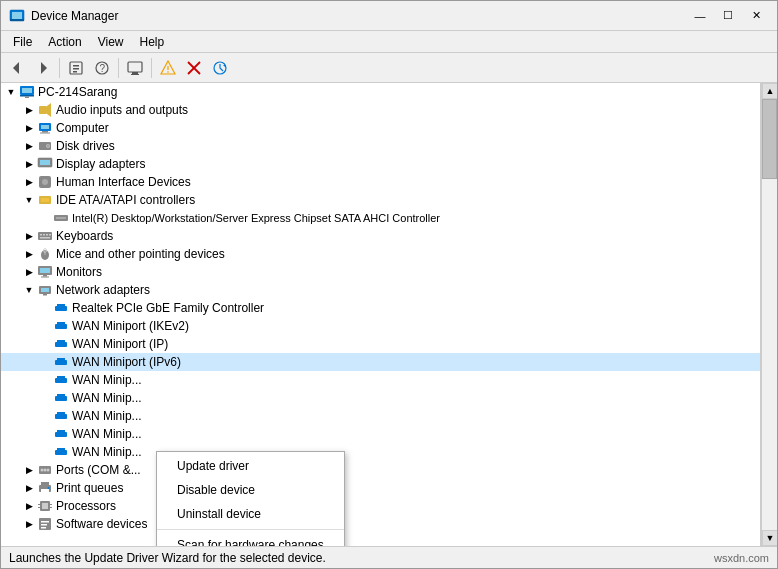  Describe the element at coordinates (168, 308) in the screenshot. I see `realtek-label: Realtek PCIe GbE Family Controller` at that location.